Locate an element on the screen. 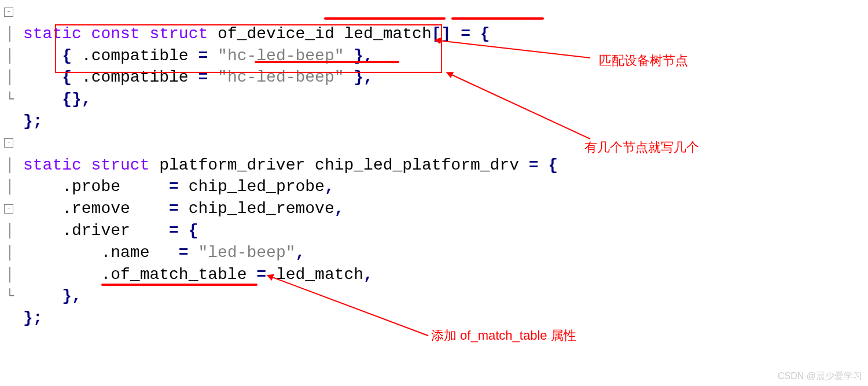 The width and height of the screenshot is (868, 386). string-literal: "led-beep" is located at coordinates (247, 252).